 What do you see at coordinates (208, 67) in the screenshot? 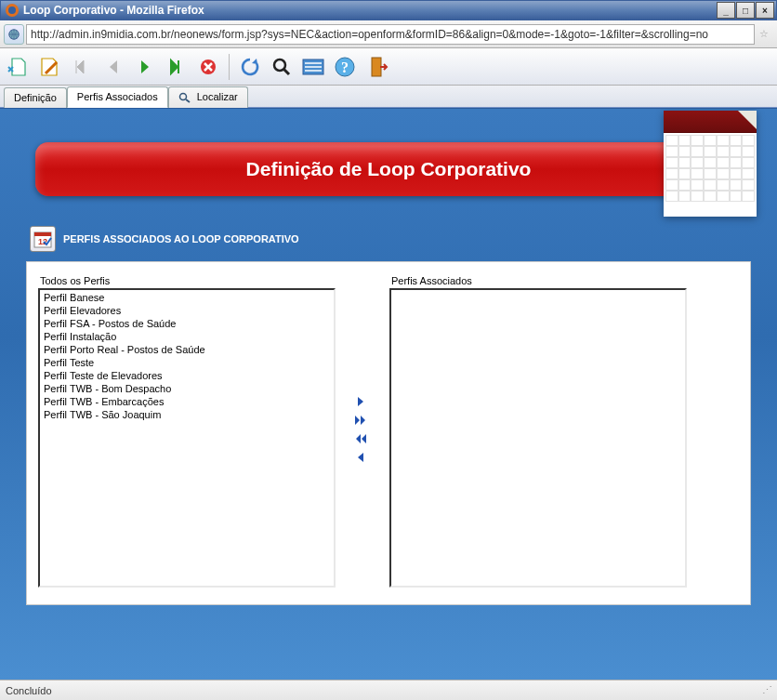
I see `delete-button` at bounding box center [208, 67].